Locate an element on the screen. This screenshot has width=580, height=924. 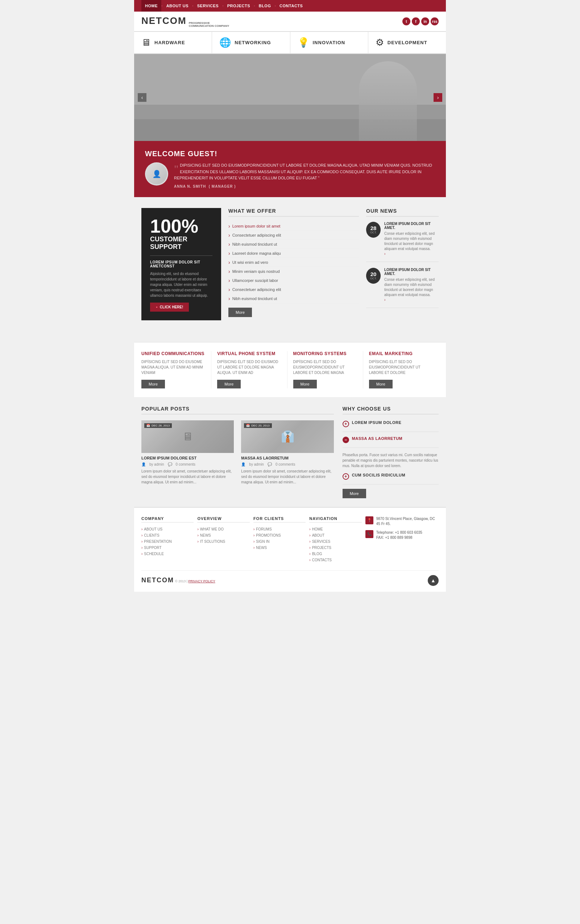
hardware-label: HARDWARE is located at coordinates (170, 43).